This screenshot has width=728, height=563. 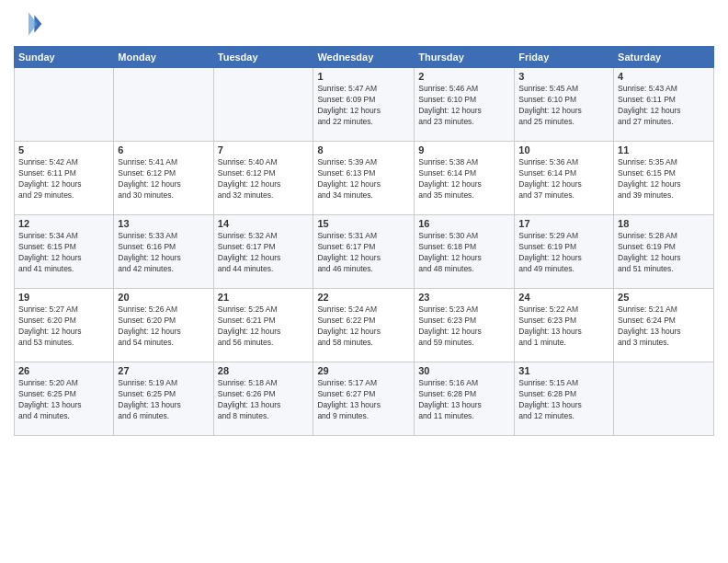 What do you see at coordinates (564, 327) in the screenshot?
I see `day-info: Sunrise: 5:22 AM Sunset: 6:23 PM Dayligh…` at bounding box center [564, 327].